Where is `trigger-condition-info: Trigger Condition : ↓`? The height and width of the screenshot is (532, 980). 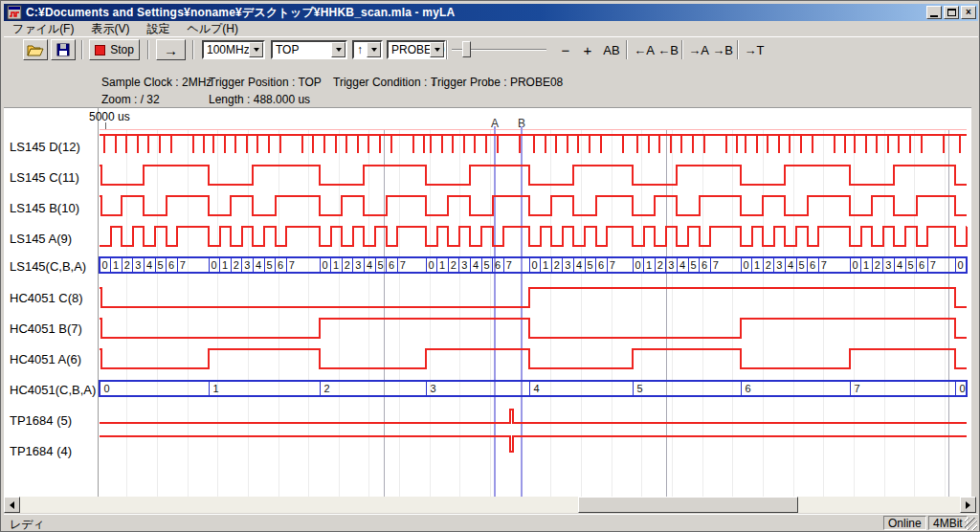
trigger-condition-info: Trigger Condition : ↓ is located at coordinates (385, 82).